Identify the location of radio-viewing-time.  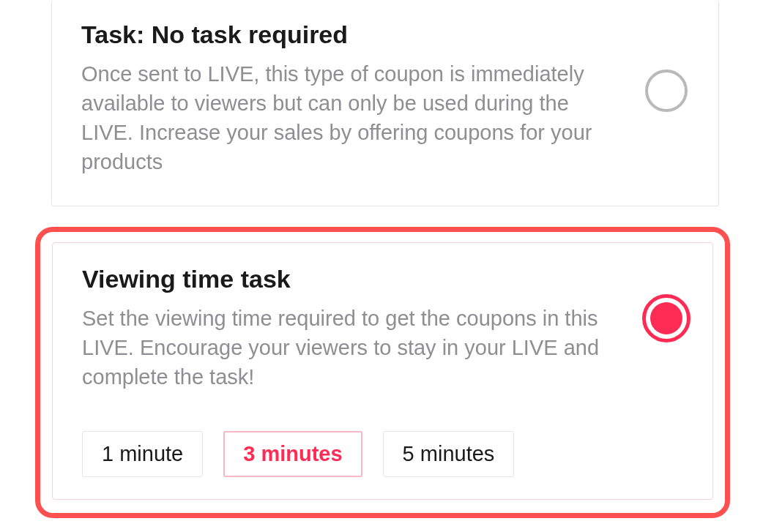
(666, 318).